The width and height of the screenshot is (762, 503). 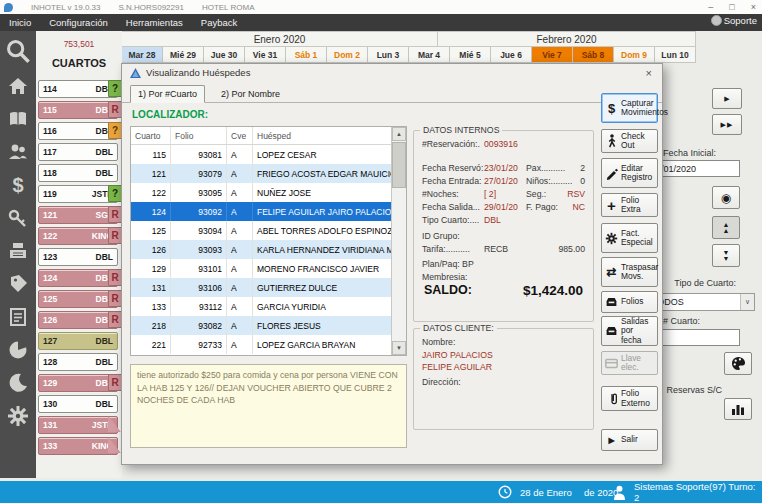 What do you see at coordinates (78, 446) in the screenshot?
I see `room-133: 133KING` at bounding box center [78, 446].